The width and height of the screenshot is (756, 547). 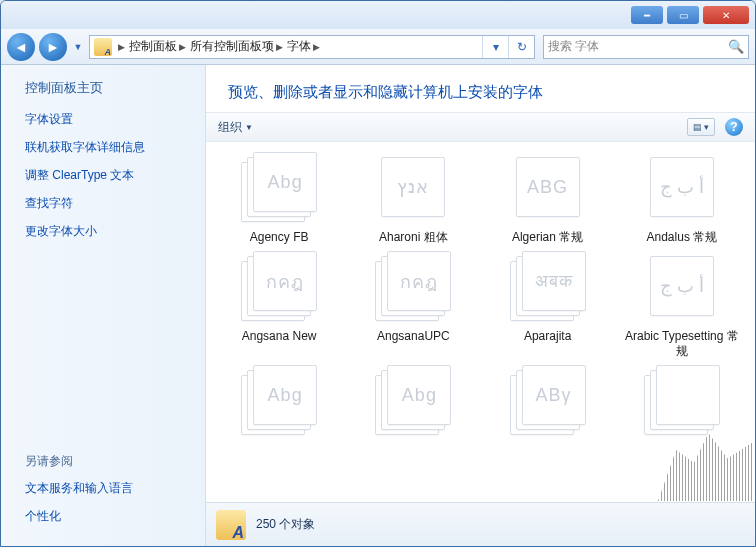 I want to click on back-button: ◄, so click(x=21, y=47).